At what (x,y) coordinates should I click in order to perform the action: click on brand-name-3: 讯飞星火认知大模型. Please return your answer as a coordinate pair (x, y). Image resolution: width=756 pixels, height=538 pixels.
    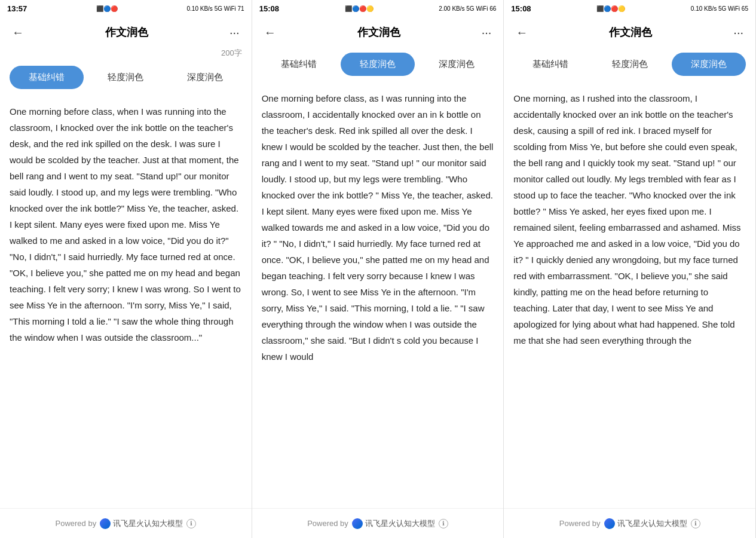
    Looking at the image, I should click on (653, 524).